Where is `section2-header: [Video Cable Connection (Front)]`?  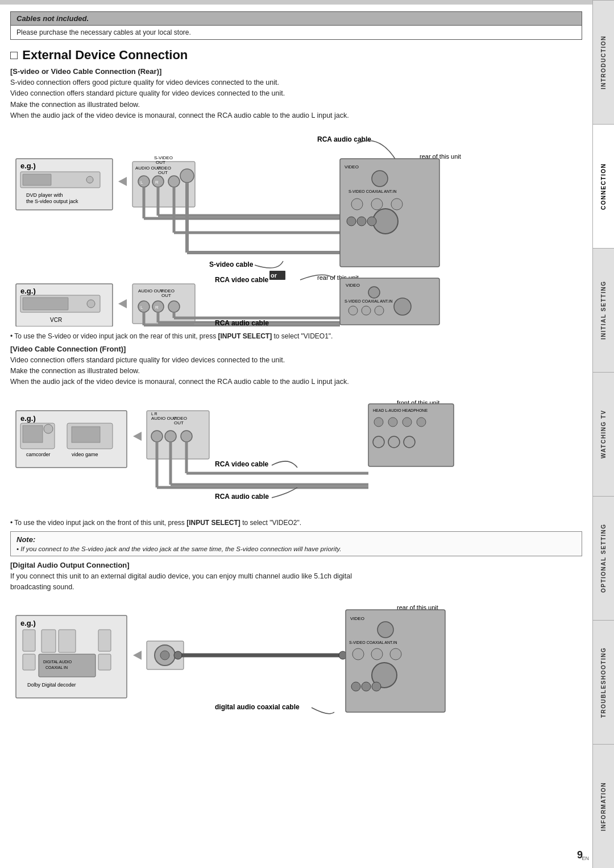 section2-header: [Video Cable Connection (Front)] is located at coordinates (296, 349).